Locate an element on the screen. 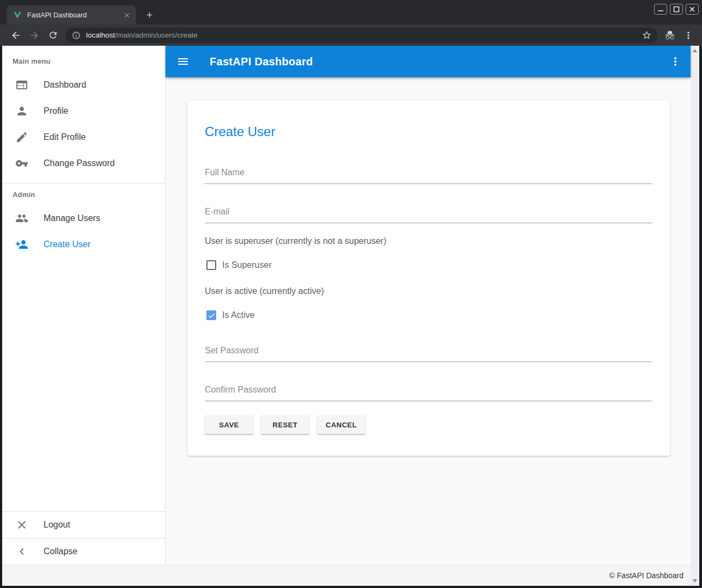 The height and width of the screenshot is (588, 702). sidebar-section-main-menu: Main menu is located at coordinates (84, 61).